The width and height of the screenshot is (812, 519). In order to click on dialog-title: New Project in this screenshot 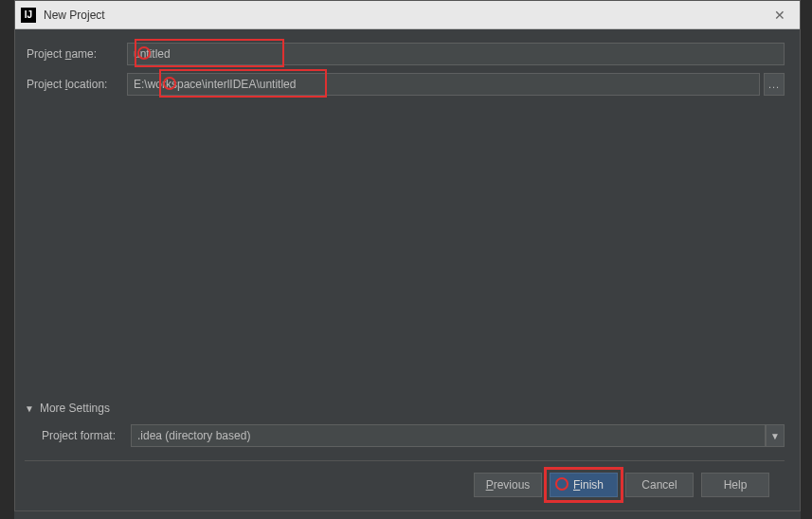, I will do `click(405, 15)`.